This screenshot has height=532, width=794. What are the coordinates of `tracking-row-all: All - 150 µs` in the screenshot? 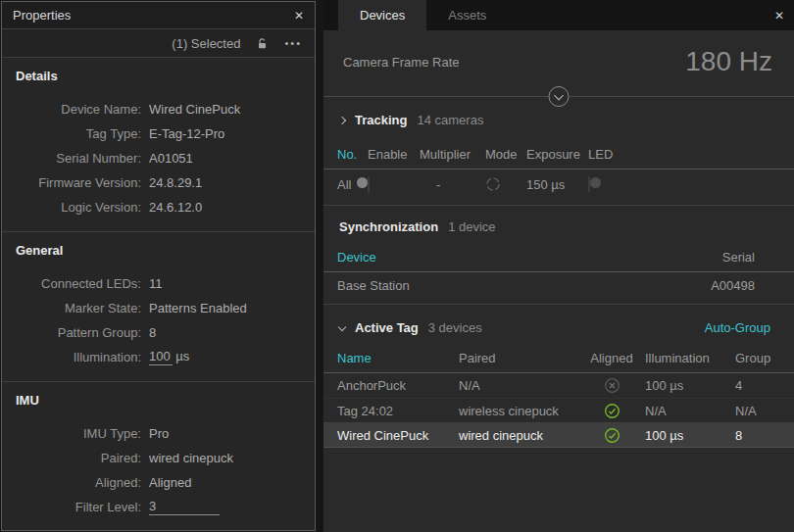 It's located at (559, 184).